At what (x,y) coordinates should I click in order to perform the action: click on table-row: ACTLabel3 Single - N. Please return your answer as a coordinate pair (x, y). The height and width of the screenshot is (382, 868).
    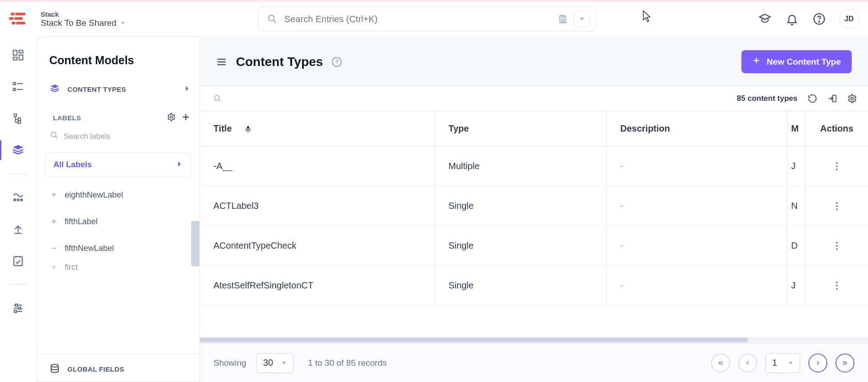
    Looking at the image, I should click on (534, 206).